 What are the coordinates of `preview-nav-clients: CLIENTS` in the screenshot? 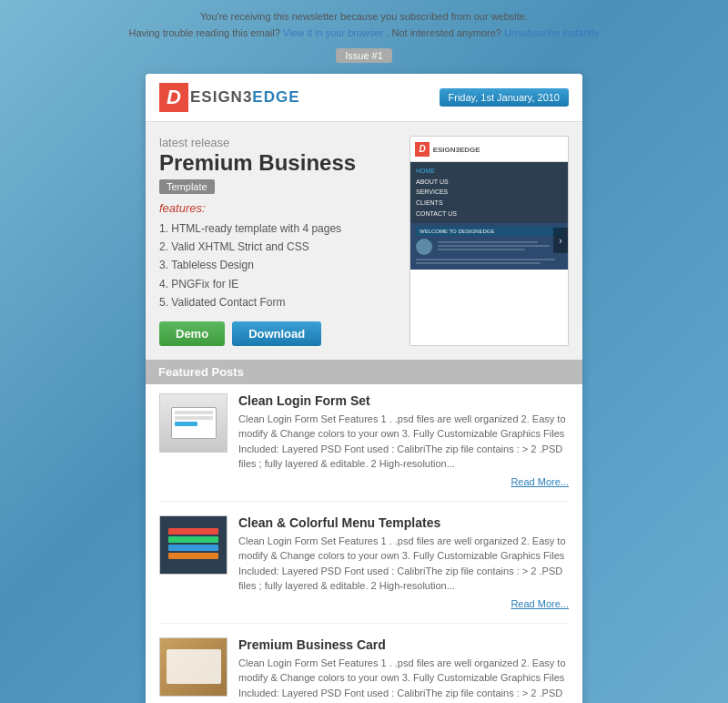 It's located at (490, 203).